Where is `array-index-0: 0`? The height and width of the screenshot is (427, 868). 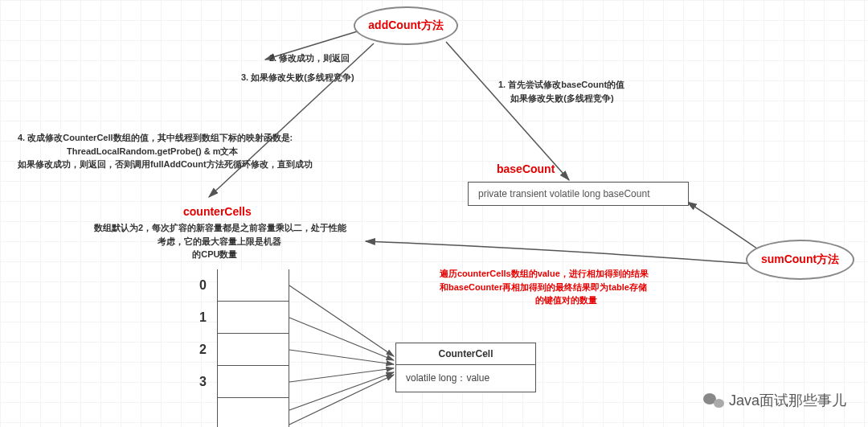
array-index-0: 0 is located at coordinates (203, 285).